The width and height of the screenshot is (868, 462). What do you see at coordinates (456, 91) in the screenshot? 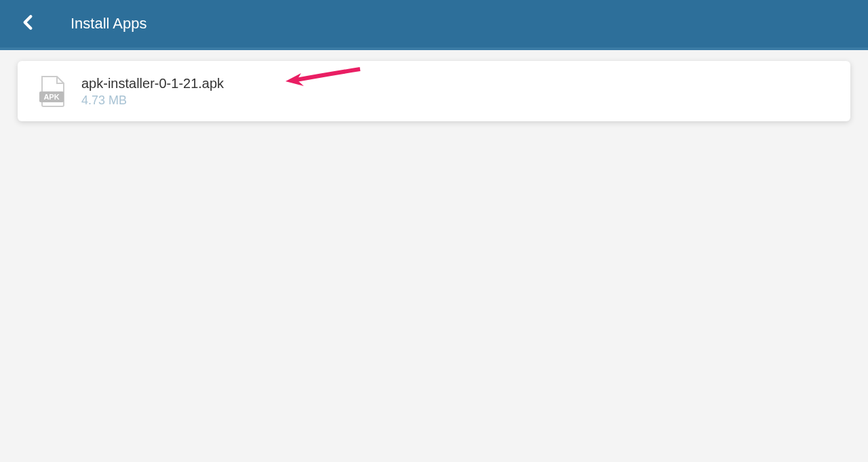
I see `file-info: apk-installer-0-1-21.apk 4.73 MB` at bounding box center [456, 91].